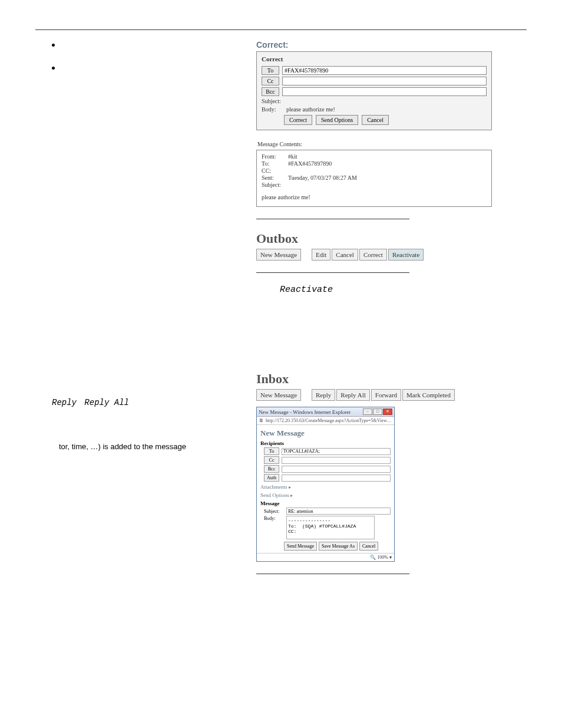 This screenshot has height=728, width=562. Describe the element at coordinates (64, 403) in the screenshot. I see `reply-label: Reply` at that location.